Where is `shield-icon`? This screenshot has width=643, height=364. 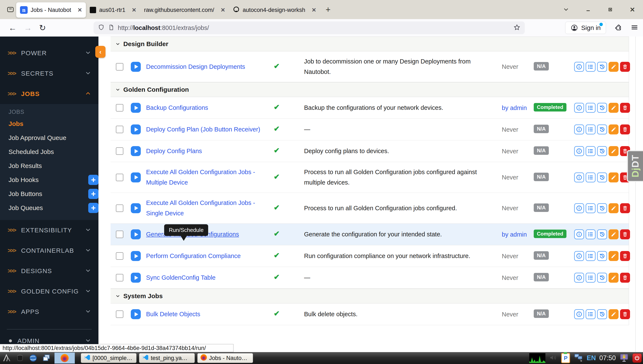 shield-icon is located at coordinates (101, 28).